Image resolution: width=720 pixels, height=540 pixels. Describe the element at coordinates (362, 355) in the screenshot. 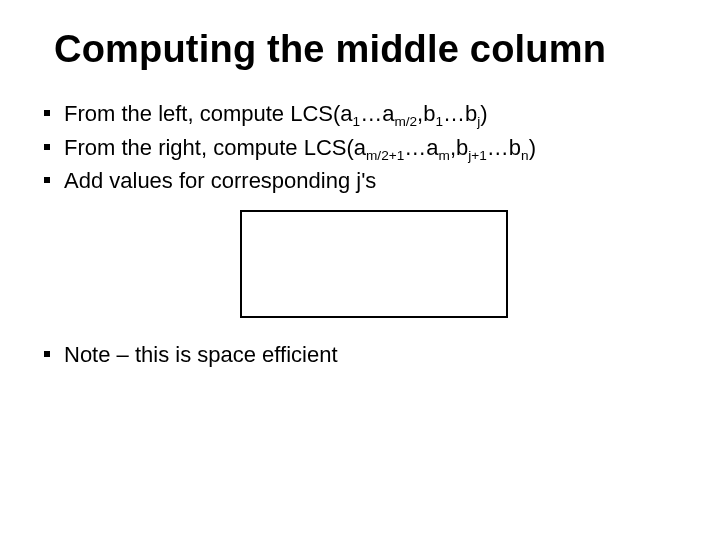

I see `bullet-list-lower: Note – this is space efficient` at that location.